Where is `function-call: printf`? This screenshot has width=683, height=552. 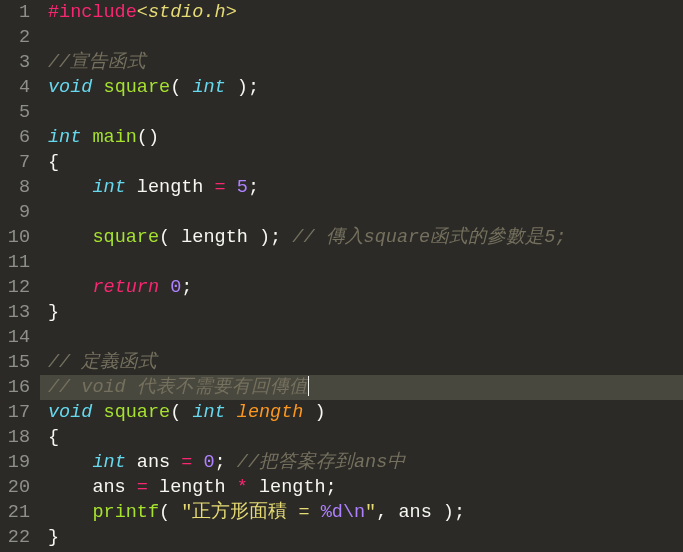
function-call: printf is located at coordinates (126, 512).